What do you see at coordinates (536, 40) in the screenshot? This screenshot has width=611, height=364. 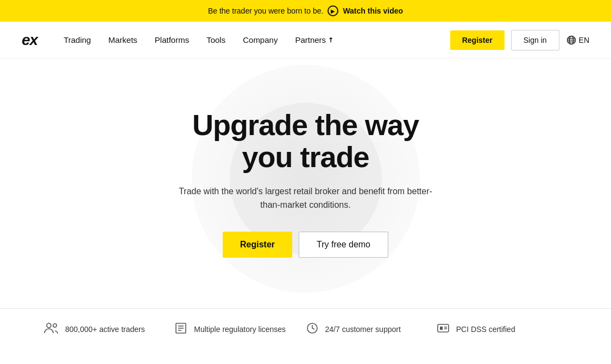 I see `nav-signin-button: Sign in` at bounding box center [536, 40].